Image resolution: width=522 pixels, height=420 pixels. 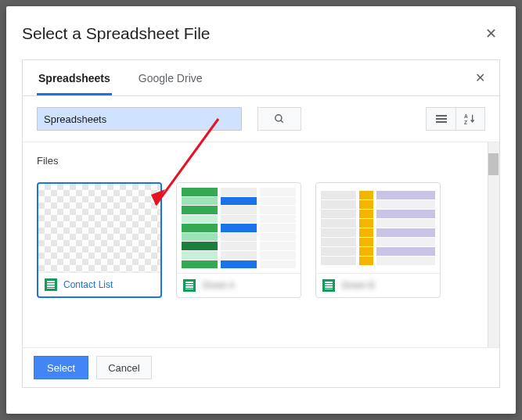 I want to click on dialog-actions: Select Cancel, so click(x=261, y=368).